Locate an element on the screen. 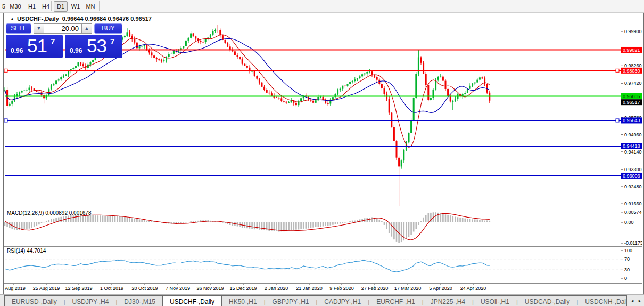 This screenshot has width=644, height=306. timeframe-button-5: 5 is located at coordinates (4, 6).